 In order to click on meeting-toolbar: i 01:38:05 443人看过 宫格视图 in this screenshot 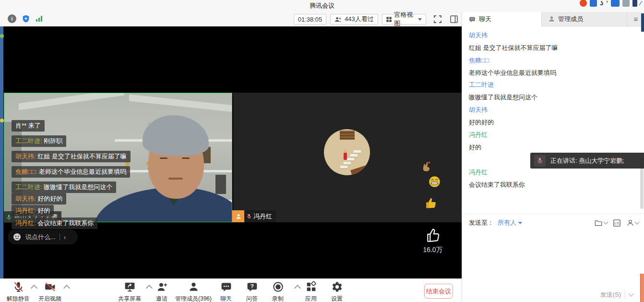, I will do `click(231, 19)`.